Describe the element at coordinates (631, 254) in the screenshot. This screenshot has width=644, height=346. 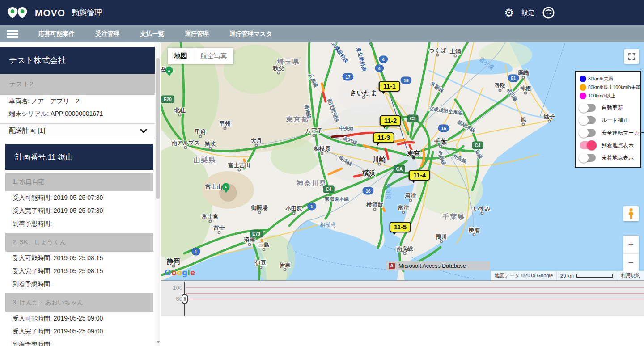
I see `zoom-control: + −` at that location.